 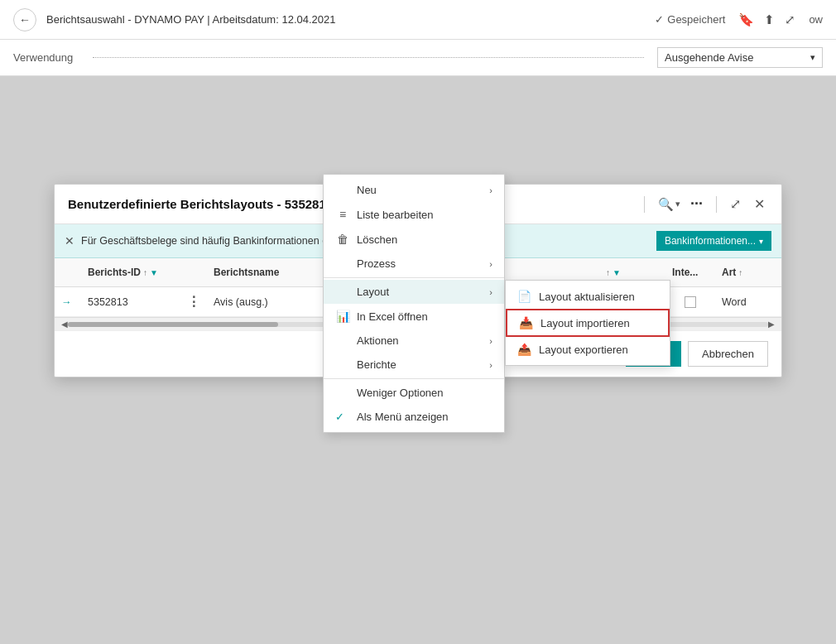 What do you see at coordinates (632, 272) in the screenshot?
I see `th-sort-filter: ↑ ▼` at bounding box center [632, 272].